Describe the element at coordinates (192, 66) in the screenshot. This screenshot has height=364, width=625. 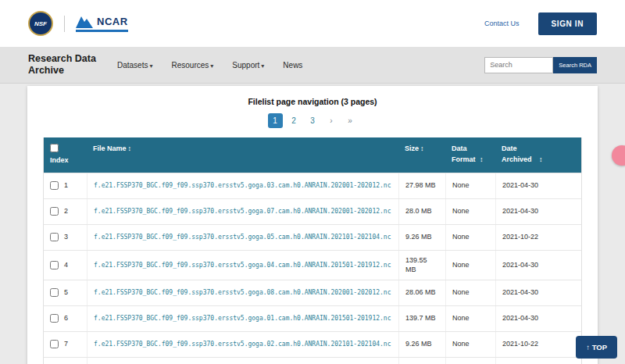
I see `nav-item-resources: Resources▾` at that location.